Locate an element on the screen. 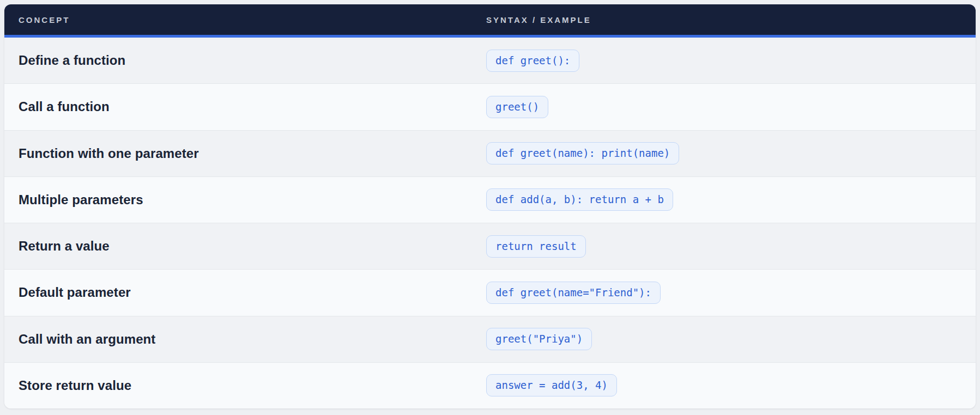  table-header-row: CONCEPT SYNTAX / EXAMPLE is located at coordinates (490, 21).